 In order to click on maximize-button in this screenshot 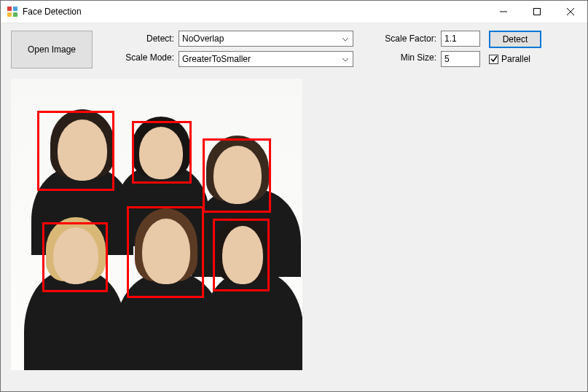, I will do `click(537, 12)`.